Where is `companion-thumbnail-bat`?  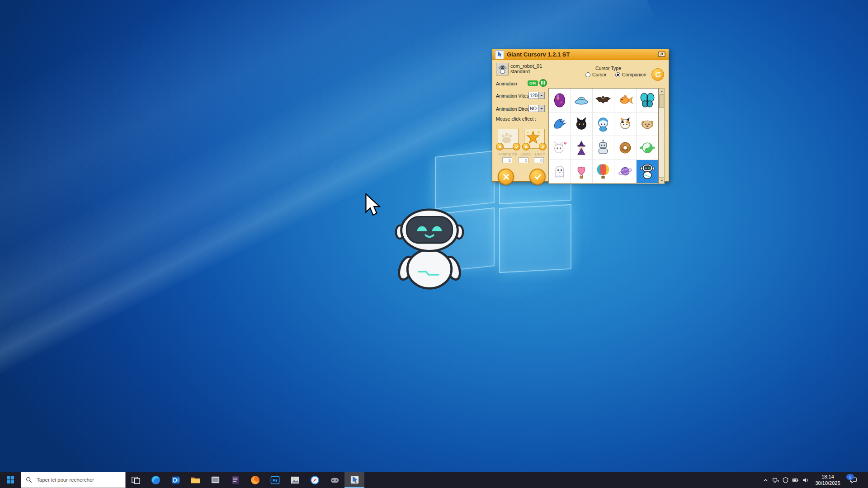
companion-thumbnail-bat is located at coordinates (604, 100).